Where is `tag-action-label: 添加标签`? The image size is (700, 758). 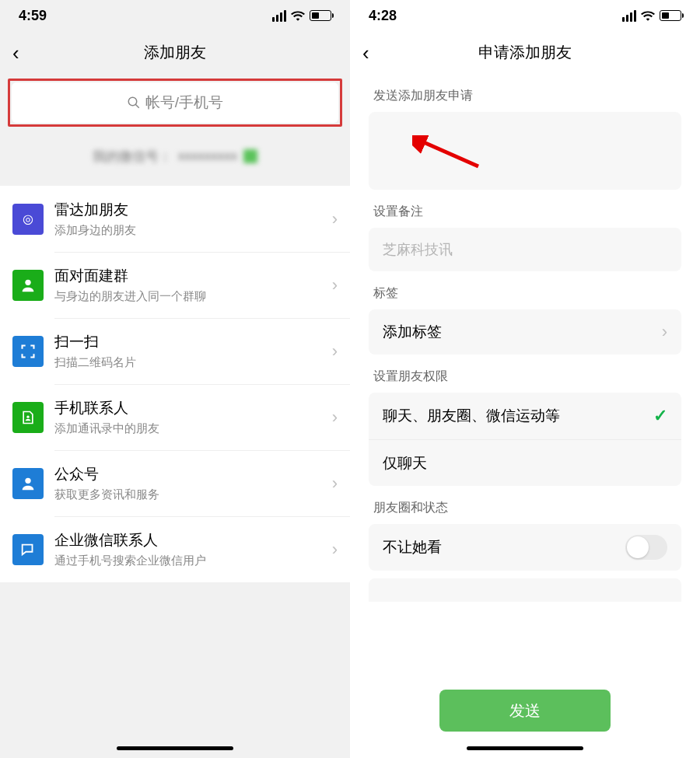 tag-action-label: 添加标签 is located at coordinates (412, 332).